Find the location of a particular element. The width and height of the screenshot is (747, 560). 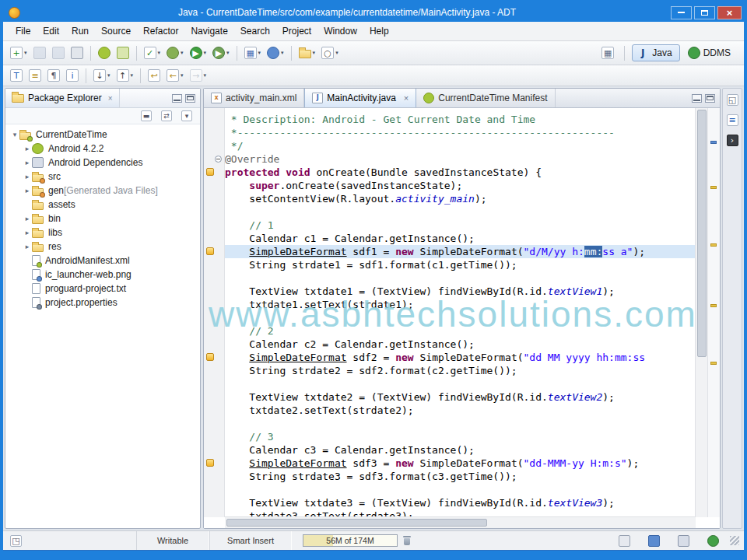

restore-pane-button: ◱ is located at coordinates (733, 100).